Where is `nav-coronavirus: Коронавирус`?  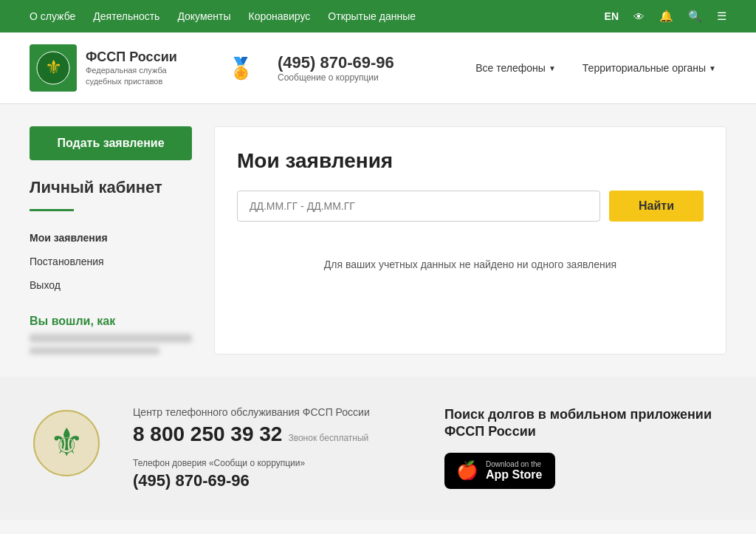 nav-coronavirus: Коронавирус is located at coordinates (280, 16).